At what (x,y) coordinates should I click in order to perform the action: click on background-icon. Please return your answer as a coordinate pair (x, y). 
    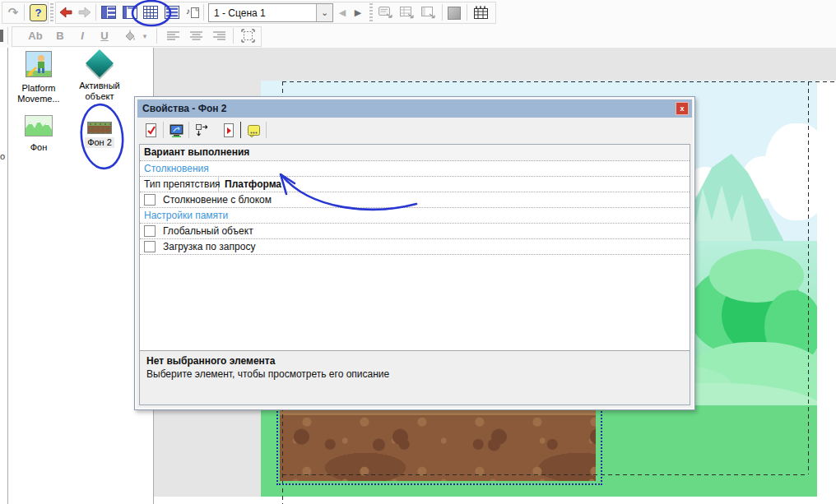
    Looking at the image, I should click on (39, 126).